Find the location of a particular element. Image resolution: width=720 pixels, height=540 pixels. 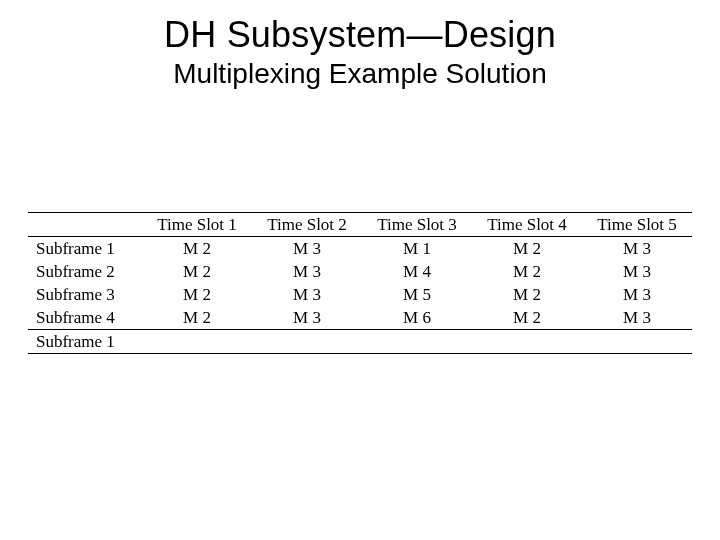

table-row: Subframe 1 M 2 M 3 M 1 M 2 M 3 is located at coordinates (360, 249).